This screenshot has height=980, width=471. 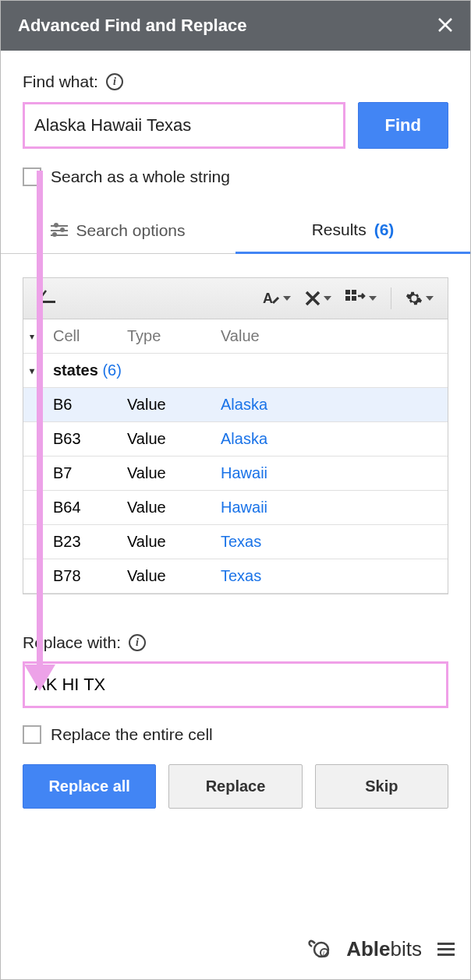 I want to click on tab-results-label: Results, so click(x=339, y=230).